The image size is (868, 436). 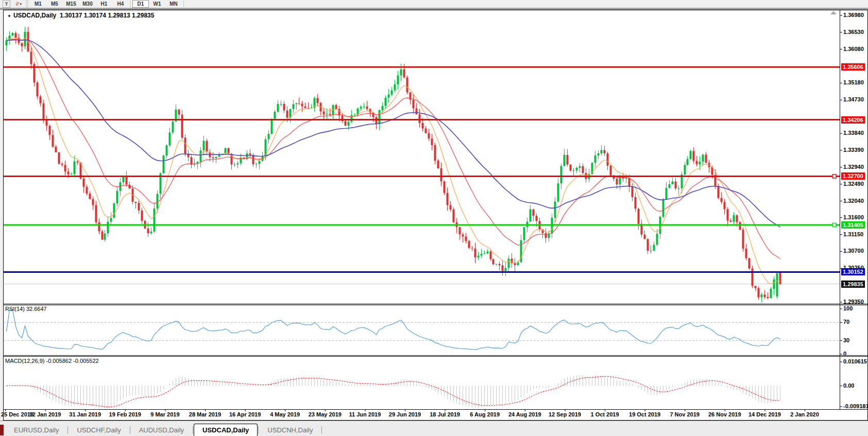 I want to click on tab-usdcad-daily: USDCAD,Daily, so click(x=226, y=430).